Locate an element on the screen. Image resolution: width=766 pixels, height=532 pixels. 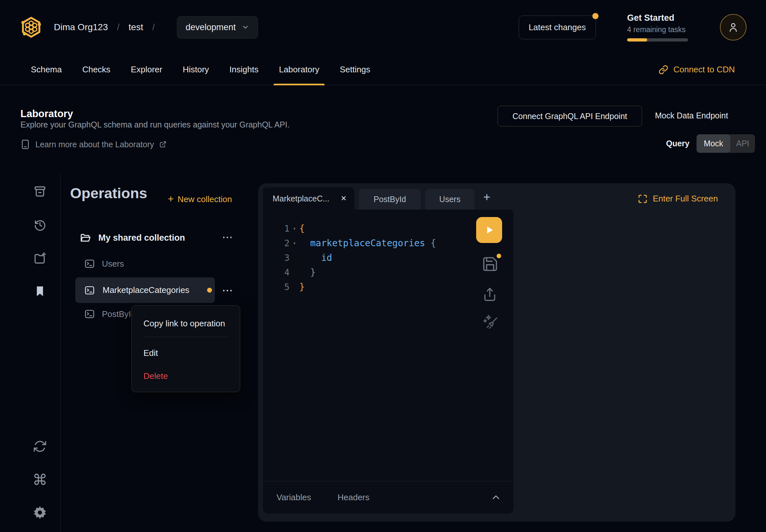
tab-settings: Settings is located at coordinates (355, 70).